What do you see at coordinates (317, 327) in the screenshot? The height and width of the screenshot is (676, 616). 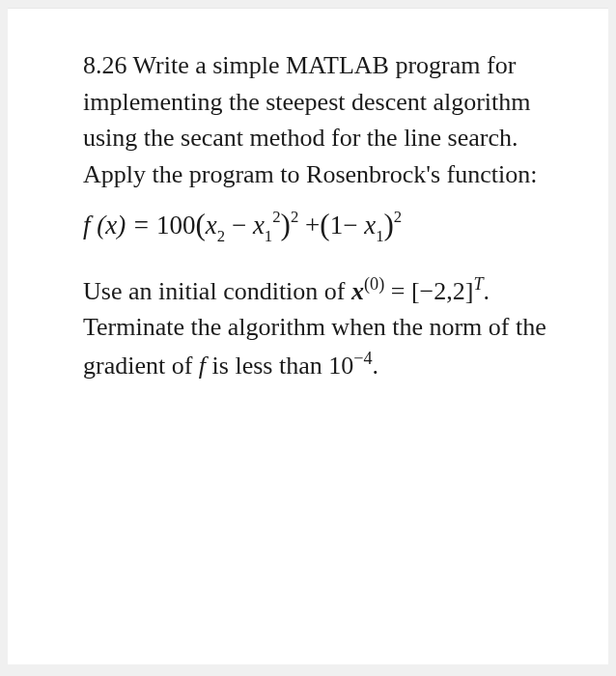 I see `problem-conditions: Use an initial condition of x(0) = [−2,2…` at bounding box center [317, 327].